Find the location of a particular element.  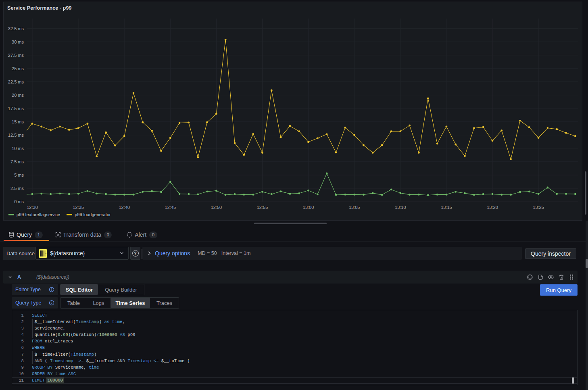

svg-text: 5 ms is located at coordinates (19, 175).